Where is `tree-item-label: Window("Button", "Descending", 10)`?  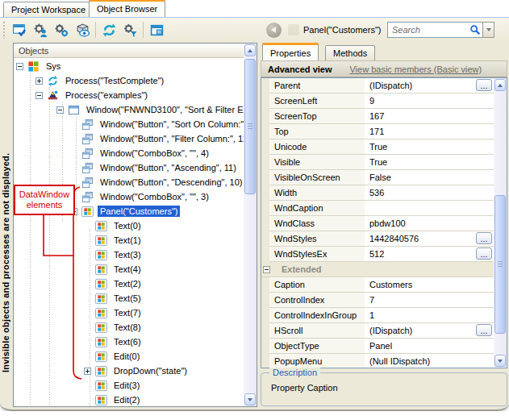
tree-item-label: Window("Button", "Descending", 10) is located at coordinates (171, 182).